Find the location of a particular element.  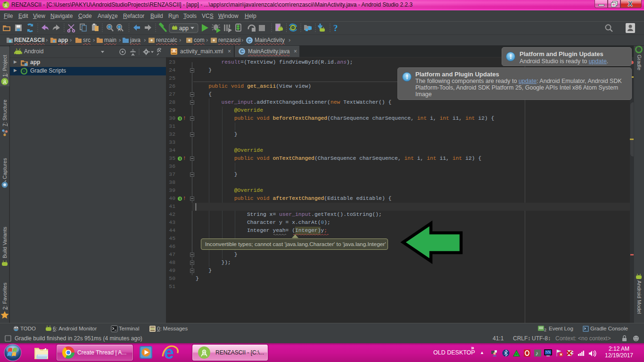

svg-text: A is located at coordinates (119, 30).